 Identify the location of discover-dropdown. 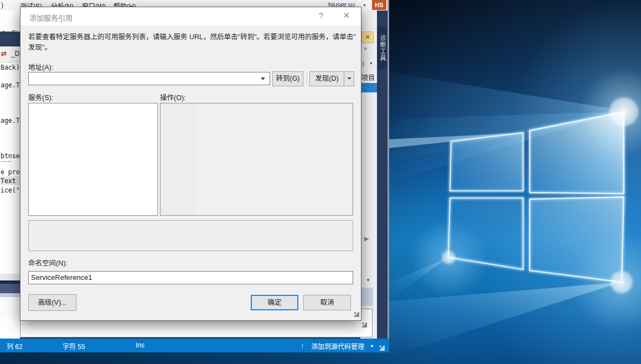
(349, 79).